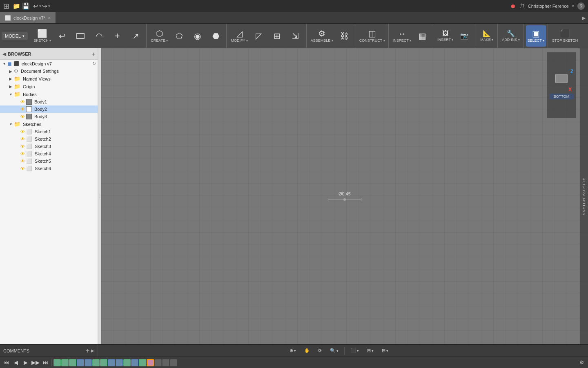 The image size is (588, 368). What do you see at coordinates (23, 168) in the screenshot?
I see `sketch6-eye-icon: 👁` at bounding box center [23, 168].